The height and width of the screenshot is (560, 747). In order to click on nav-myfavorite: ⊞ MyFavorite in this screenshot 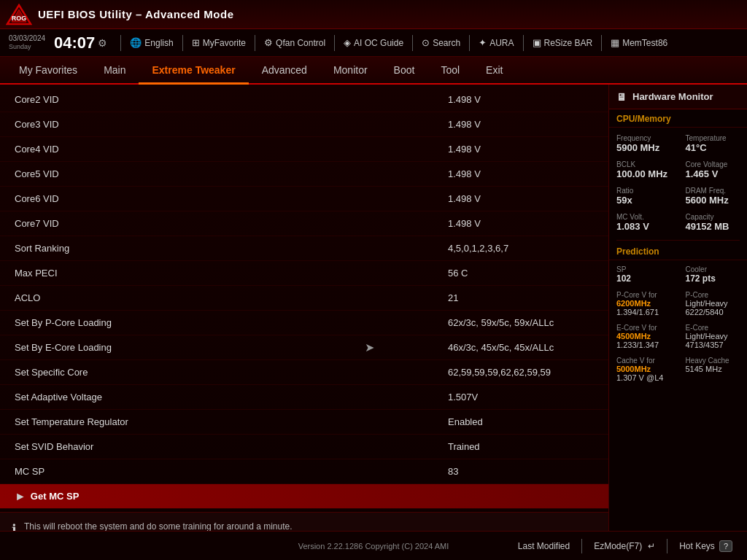, I will do `click(219, 42)`.